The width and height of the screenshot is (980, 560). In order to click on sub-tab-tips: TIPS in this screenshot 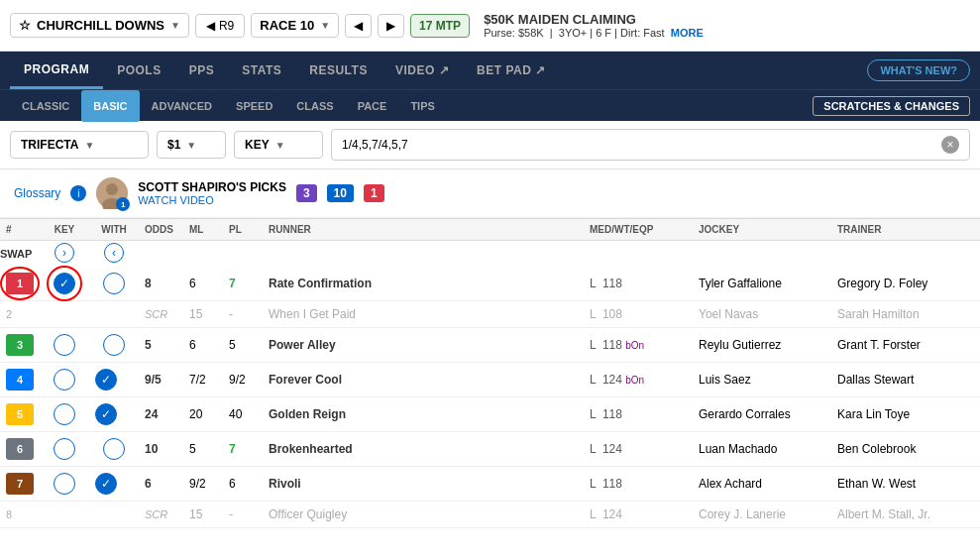, I will do `click(422, 106)`.